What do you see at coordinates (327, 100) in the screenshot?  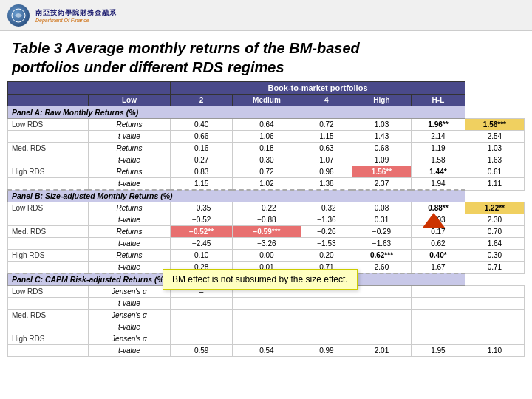 I see `col-4: 4` at bounding box center [327, 100].